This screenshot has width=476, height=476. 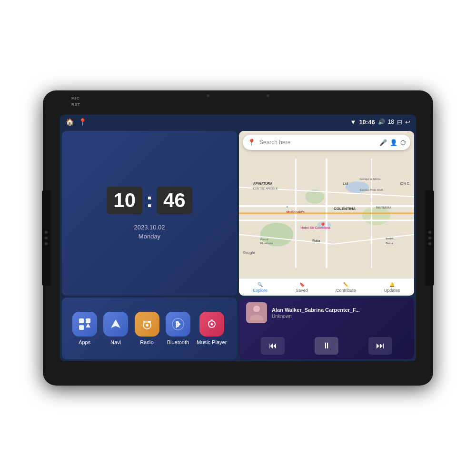 I want to click on map-tab-contribute: ✏️ Contribute, so click(x=346, y=288).